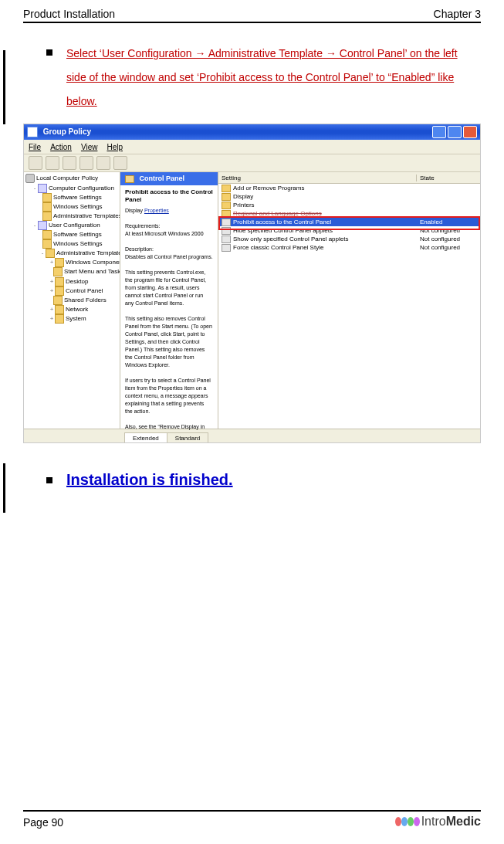 This screenshot has width=504, height=844. I want to click on finish-step: Installation is finished., so click(270, 480).